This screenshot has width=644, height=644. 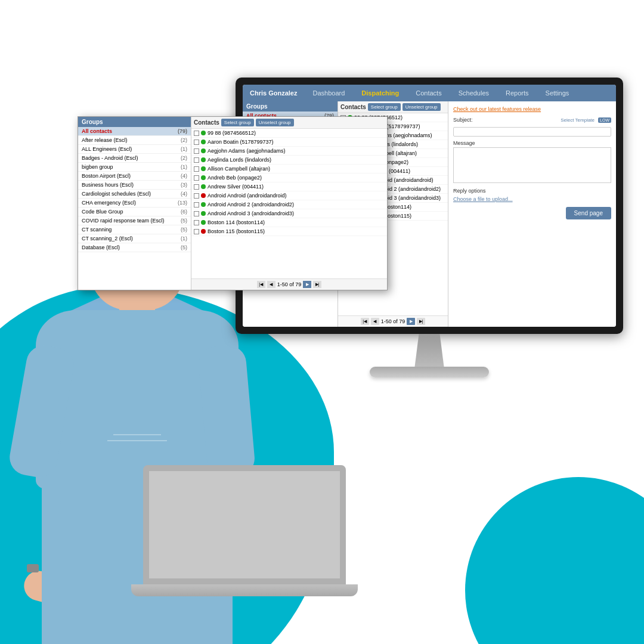 What do you see at coordinates (532, 109) in the screenshot?
I see `feature-notice: Check out our latest features release` at bounding box center [532, 109].